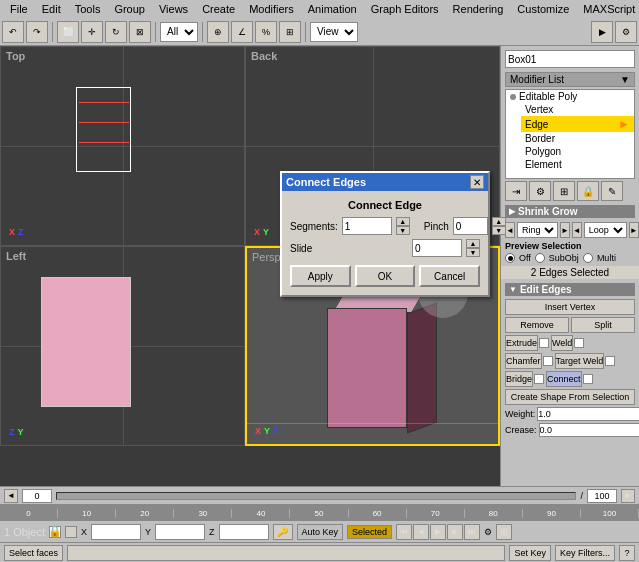 The height and width of the screenshot is (562, 639). What do you see at coordinates (55, 532) in the screenshot?
I see `lock-icon: 🔒` at bounding box center [55, 532].